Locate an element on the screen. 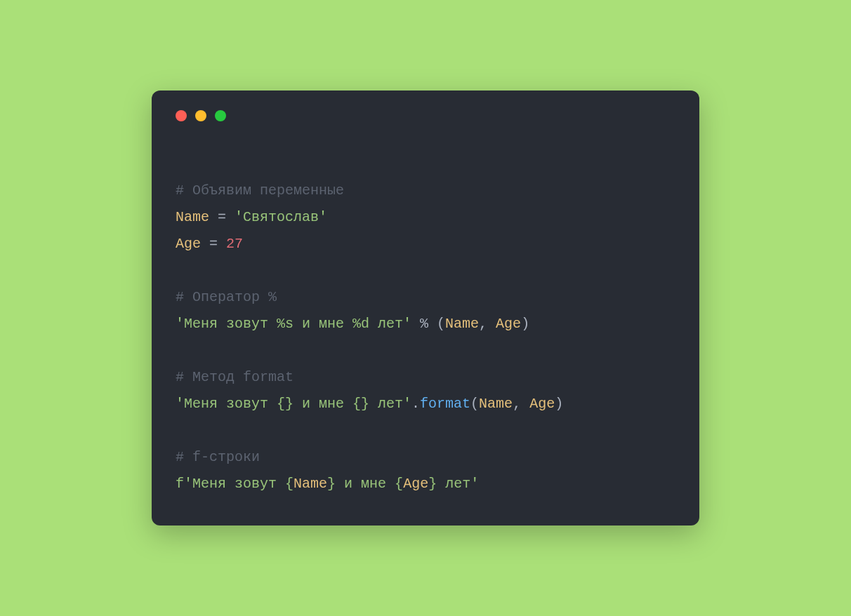 This screenshot has width=851, height=616. code-comment: # Оператор % is located at coordinates (226, 297).